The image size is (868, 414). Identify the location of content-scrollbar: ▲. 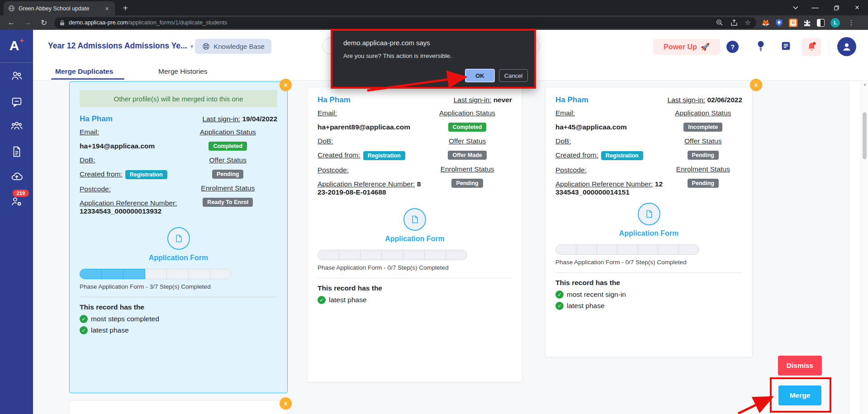
(864, 247).